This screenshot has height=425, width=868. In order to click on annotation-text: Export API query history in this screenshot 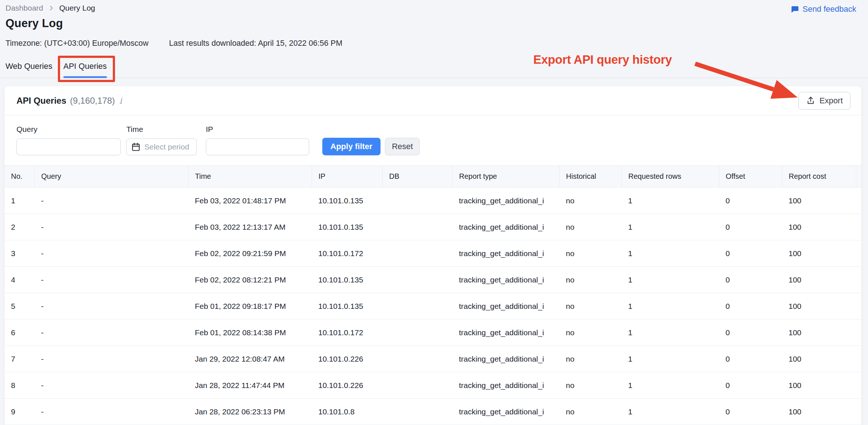, I will do `click(603, 60)`.